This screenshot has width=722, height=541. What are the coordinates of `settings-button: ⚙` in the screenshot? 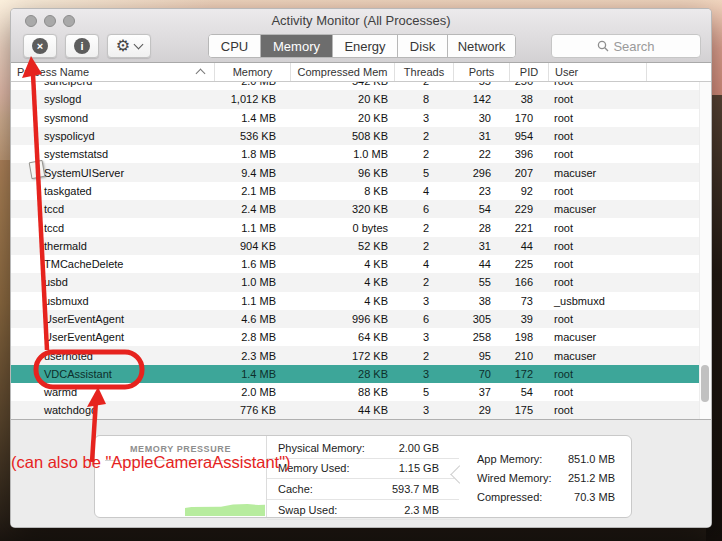 It's located at (129, 46).